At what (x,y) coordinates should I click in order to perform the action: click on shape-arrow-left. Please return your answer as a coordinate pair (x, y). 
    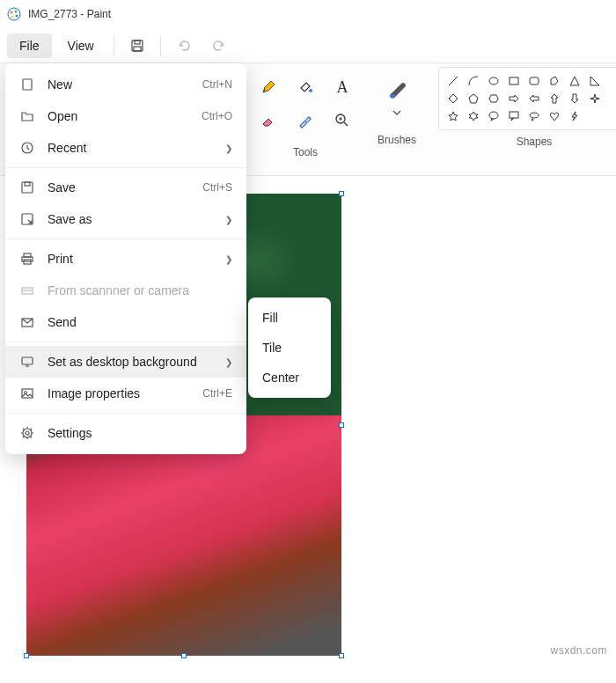
    Looking at the image, I should click on (534, 99).